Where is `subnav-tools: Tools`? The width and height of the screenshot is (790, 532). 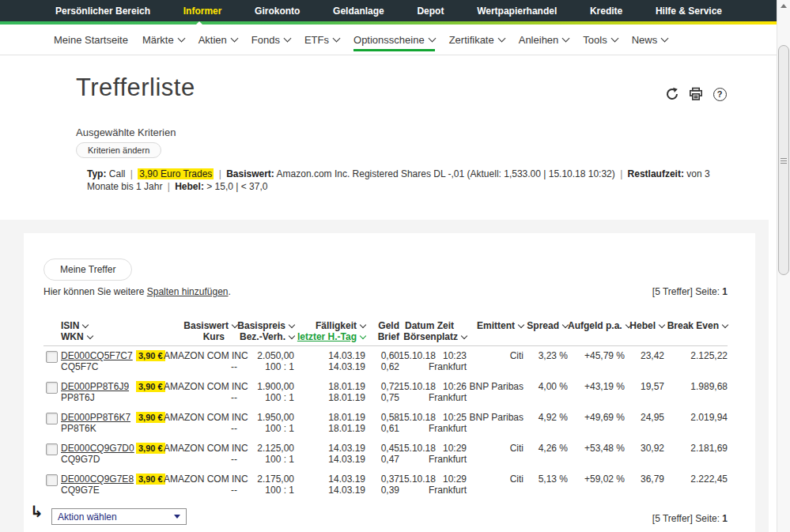 subnav-tools: Tools is located at coordinates (599, 40).